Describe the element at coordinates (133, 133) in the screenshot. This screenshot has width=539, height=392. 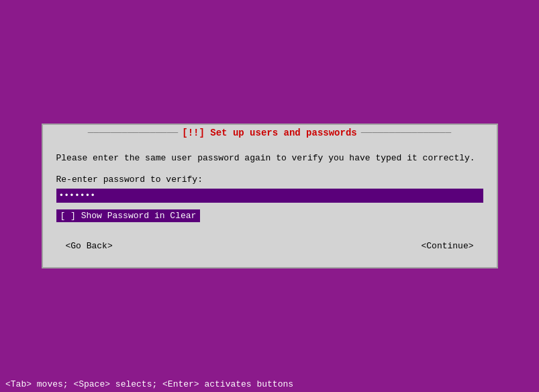
I see `title-dashes-left: ────────────────` at that location.